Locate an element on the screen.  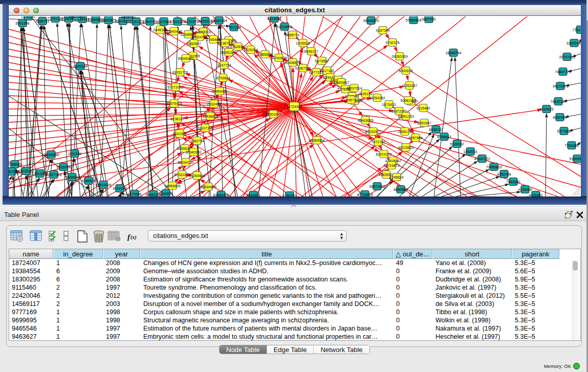
svg-text: 15640410 is located at coordinates (174, 32).